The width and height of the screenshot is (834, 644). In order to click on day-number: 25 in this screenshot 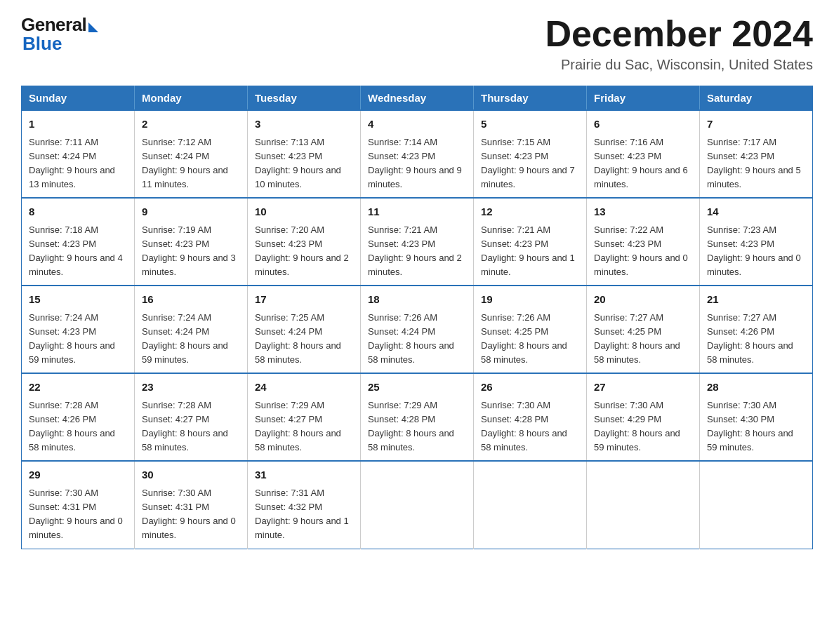, I will do `click(417, 387)`.